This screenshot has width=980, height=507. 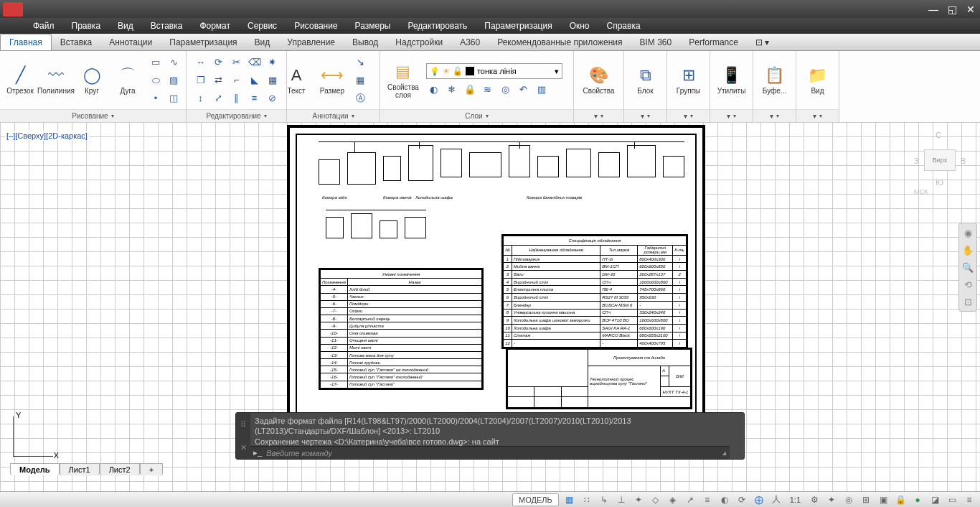 I want to click on restore-button: ◱, so click(x=952, y=9).